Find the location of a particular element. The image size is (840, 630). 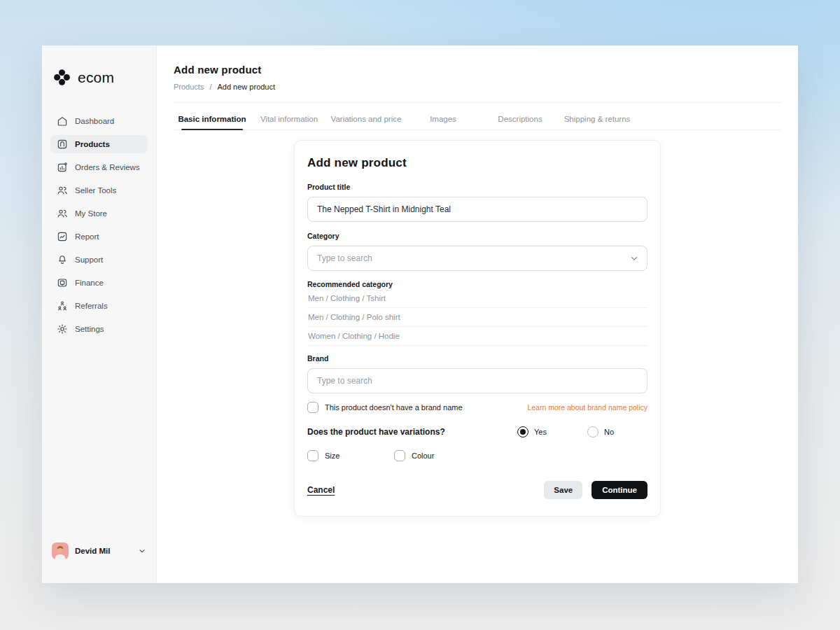

page-title: Add new product is located at coordinates (477, 70).